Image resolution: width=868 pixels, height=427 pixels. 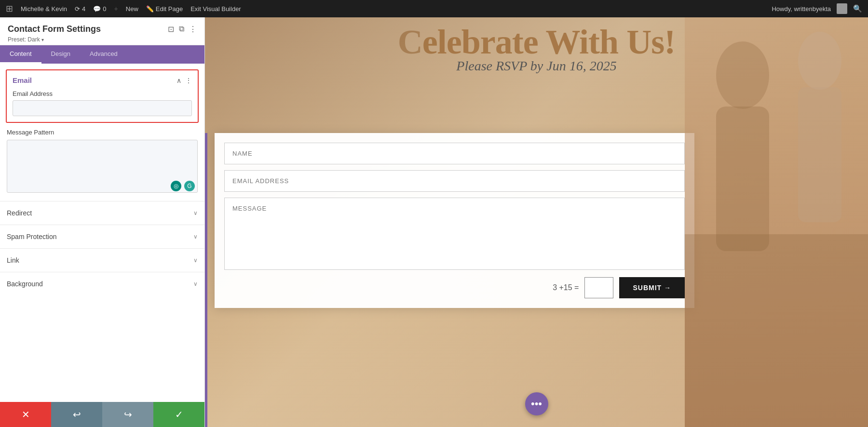 What do you see at coordinates (102, 31) in the screenshot?
I see `panel-header: Contact Form Settings ⊡ ⧉ ⋮ Preset: Dark…` at bounding box center [102, 31].